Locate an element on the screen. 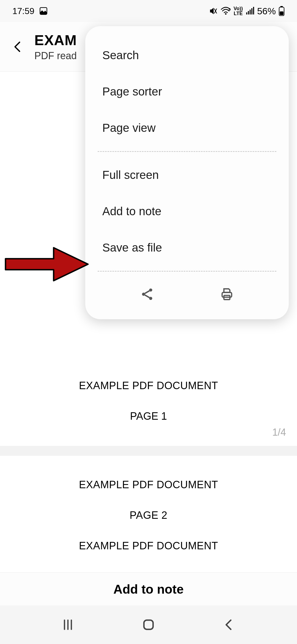  annotation-arrow is located at coordinates (47, 264).